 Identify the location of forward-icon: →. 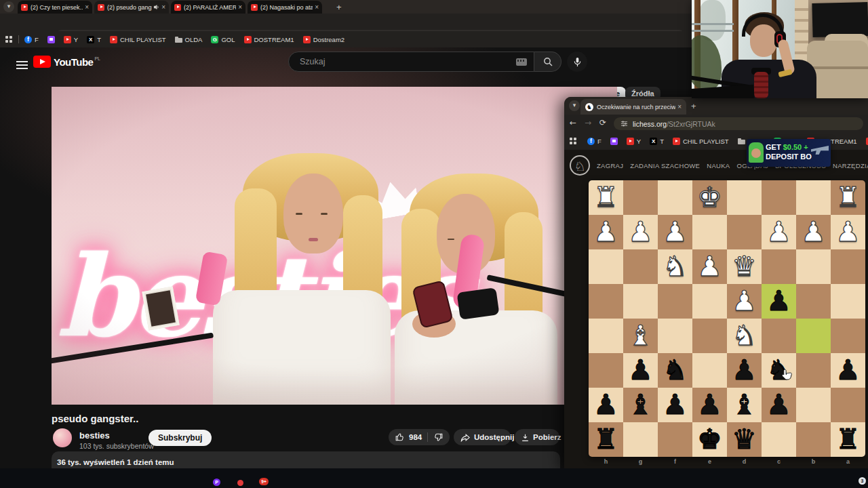
(588, 123).